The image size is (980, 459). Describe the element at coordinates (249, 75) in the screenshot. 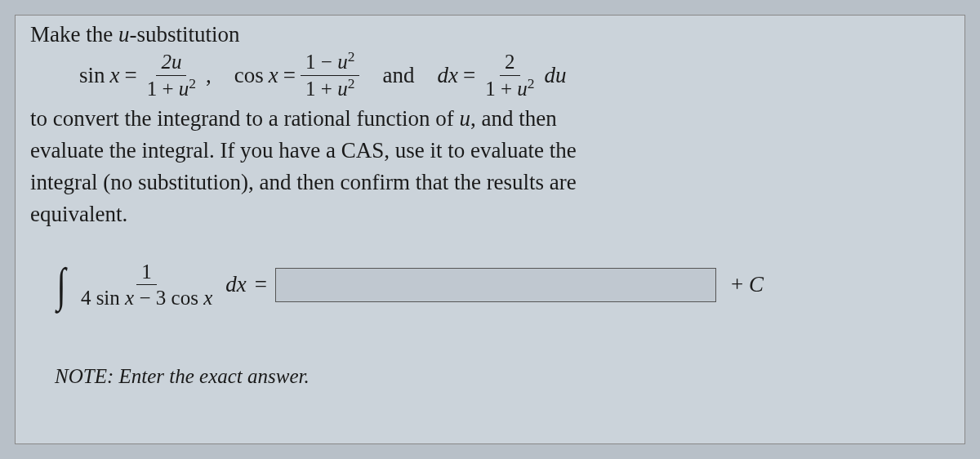

I see `cos-label: cos` at that location.